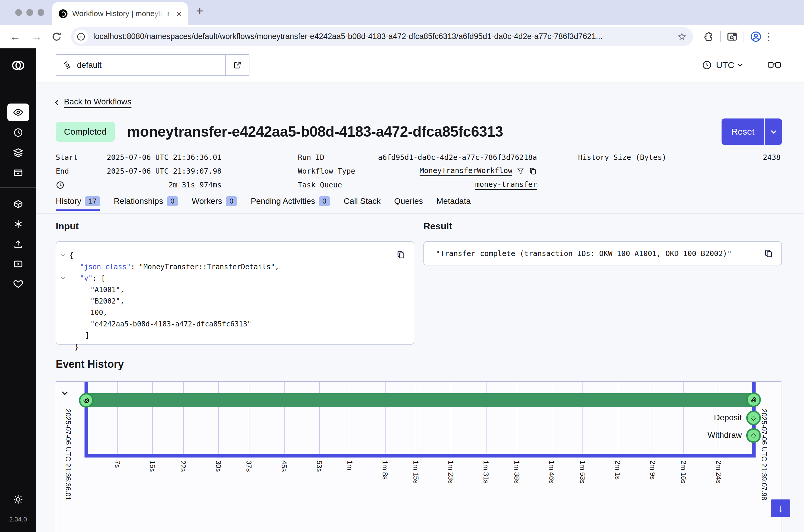  I want to click on sidebar-item-deployments, so click(18, 224).